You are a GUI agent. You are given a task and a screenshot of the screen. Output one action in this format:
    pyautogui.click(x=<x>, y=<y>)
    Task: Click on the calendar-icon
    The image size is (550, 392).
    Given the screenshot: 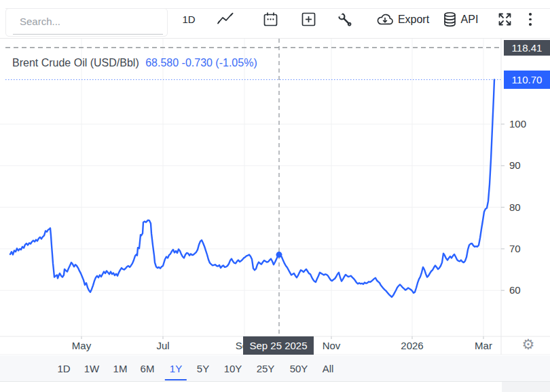 What is the action you would take?
    pyautogui.click(x=270, y=20)
    